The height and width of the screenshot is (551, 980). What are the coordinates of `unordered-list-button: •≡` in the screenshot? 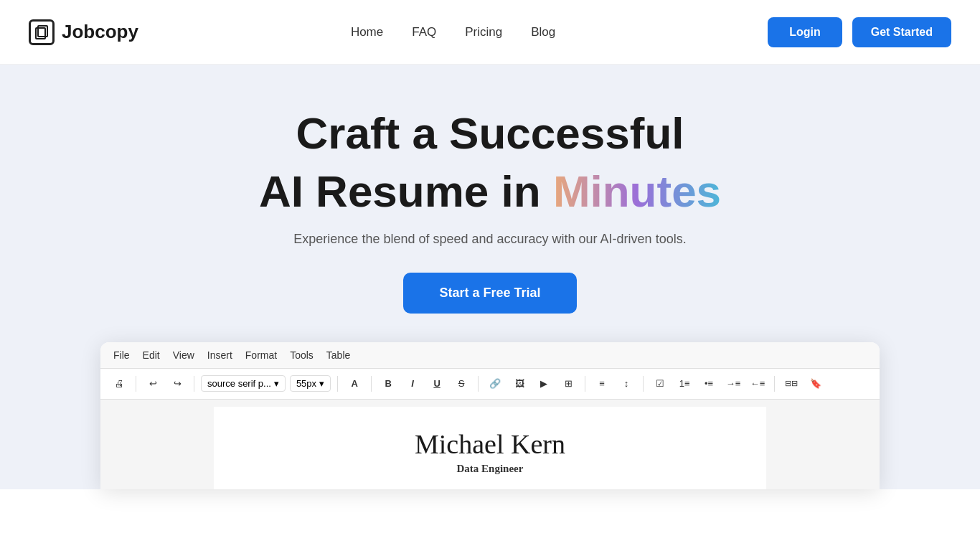 It's located at (709, 384).